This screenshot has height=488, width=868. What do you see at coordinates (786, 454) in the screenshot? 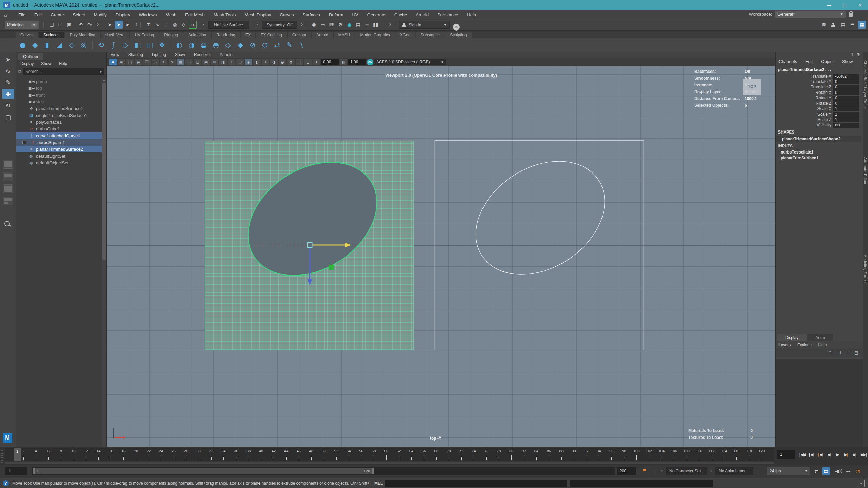
I see `current-frame-field: 1` at bounding box center [786, 454].